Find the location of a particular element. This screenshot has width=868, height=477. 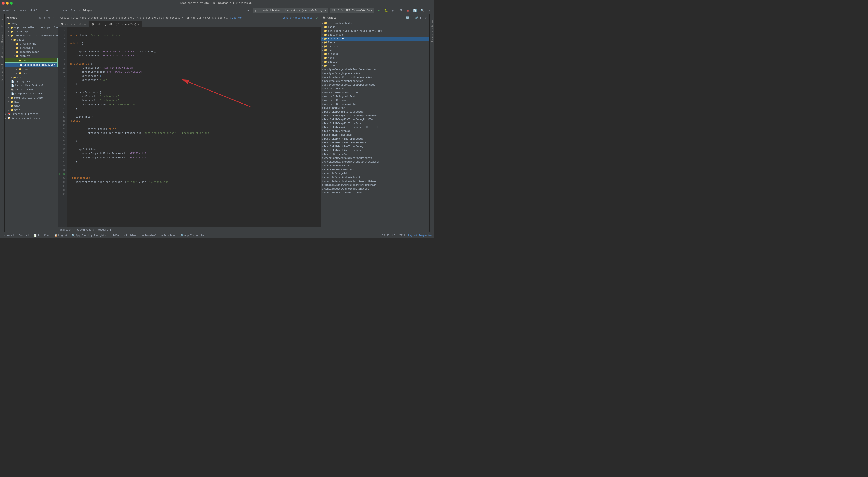

bc-buildtypes: buildTypes{} is located at coordinates (86, 230).